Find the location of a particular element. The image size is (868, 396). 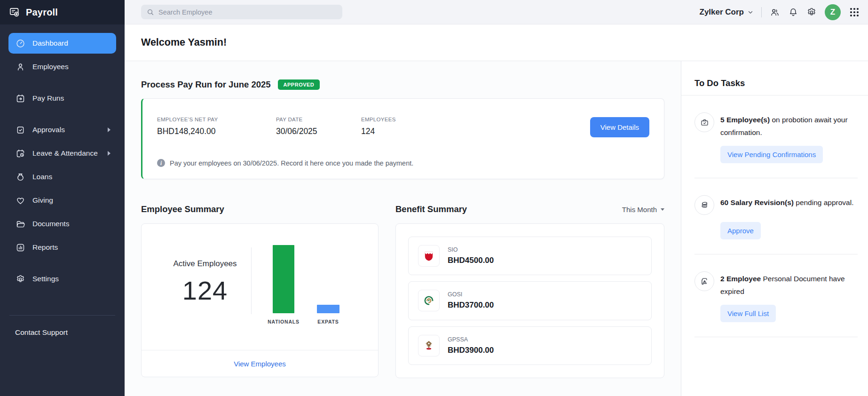

task-rest: pending approval. is located at coordinates (824, 202).